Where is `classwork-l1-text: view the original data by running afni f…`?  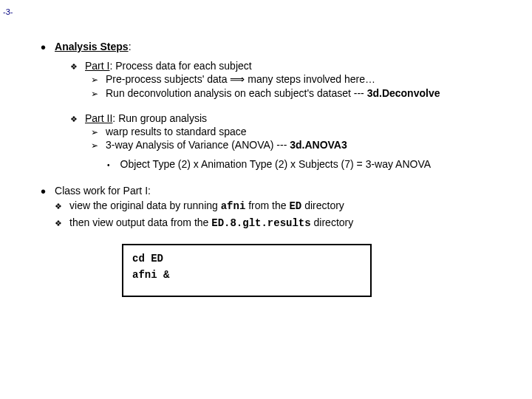 classwork-l1-text: view the original data by running afni f… is located at coordinates (207, 205).